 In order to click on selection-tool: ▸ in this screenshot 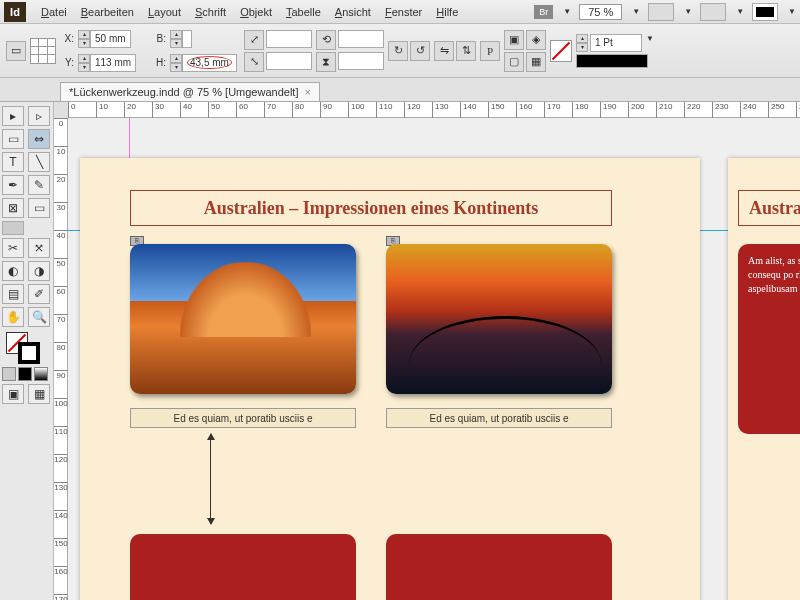, I will do `click(13, 116)`.